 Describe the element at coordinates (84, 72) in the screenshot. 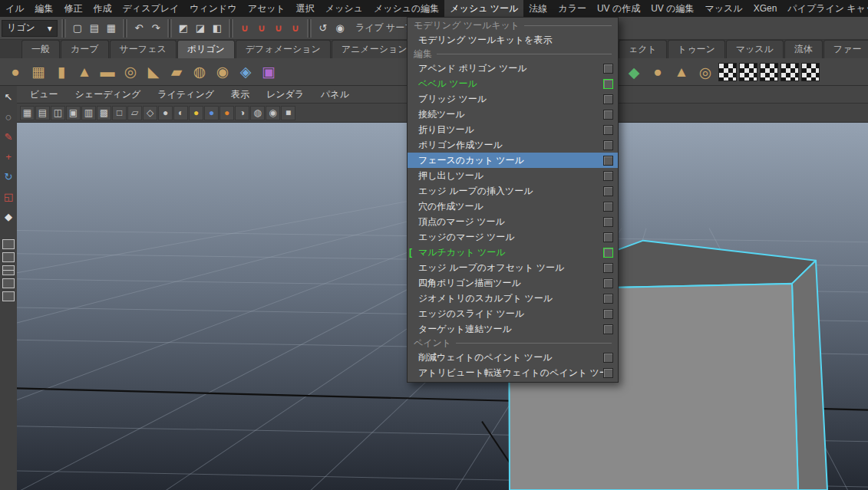

I see `polygon-cone-icon: ▲` at that location.